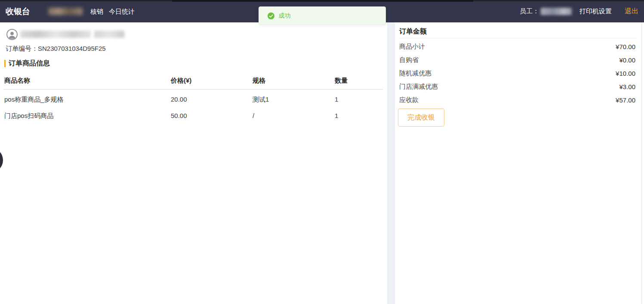 This screenshot has width=644, height=304. Describe the element at coordinates (322, 16) in the screenshot. I see `success-toast: 成功` at that location.